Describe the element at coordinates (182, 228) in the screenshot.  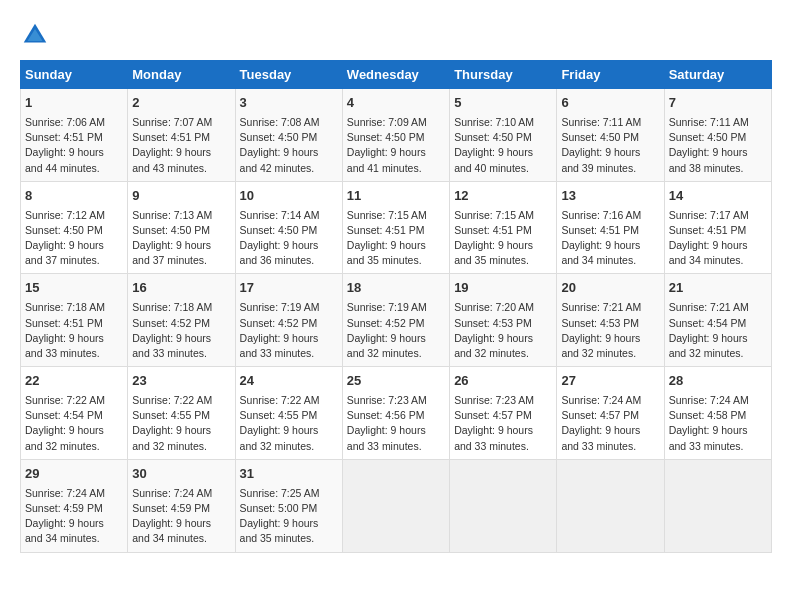
I see `calendar-cell-2-2: 9Sunrise: 7:13 AMSunset: 4:50 PMDaylight…` at that location.